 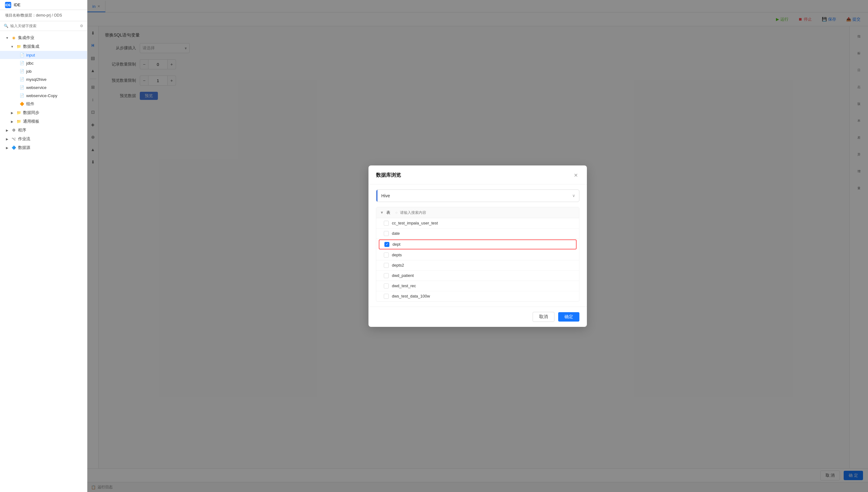 What do you see at coordinates (477, 245) in the screenshot?
I see `modal-body: Hive ∨ ▼ 表 ○` at bounding box center [477, 245].